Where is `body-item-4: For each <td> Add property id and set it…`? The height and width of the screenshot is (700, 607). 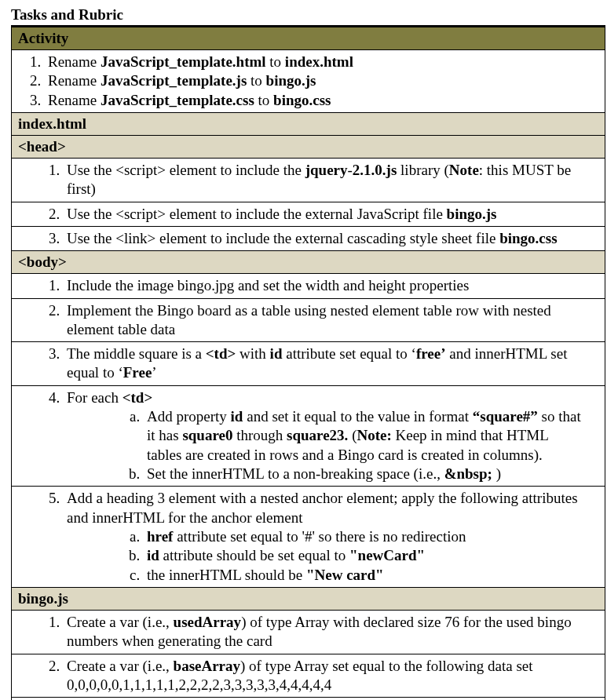 body-item-4: For each <td> Add property id and set it… is located at coordinates (309, 436).